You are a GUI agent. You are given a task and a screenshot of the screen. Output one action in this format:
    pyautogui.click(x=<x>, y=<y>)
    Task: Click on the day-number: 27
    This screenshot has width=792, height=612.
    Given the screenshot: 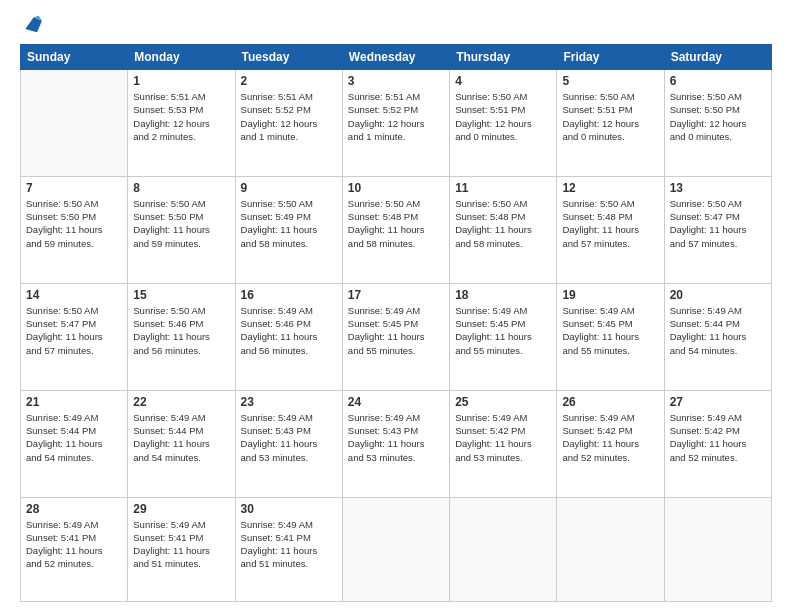 What is the action you would take?
    pyautogui.click(x=718, y=402)
    